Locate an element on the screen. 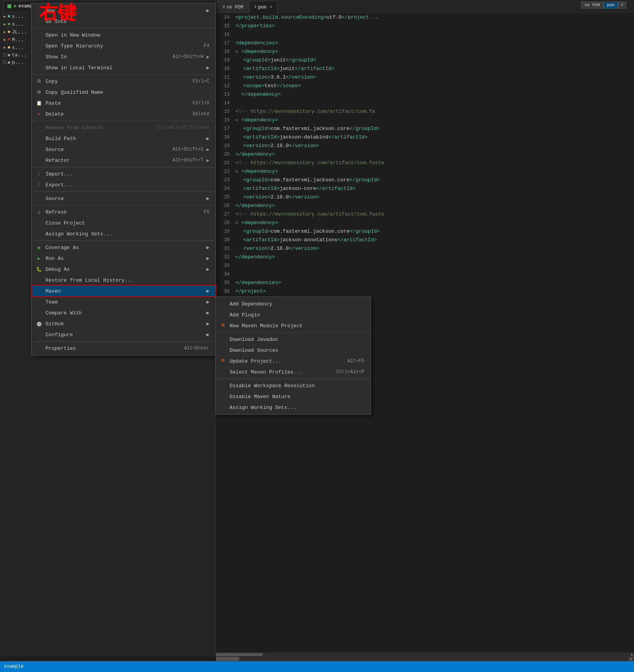 This screenshot has width=634, height=672. horizontal-scrollbar: ▶ is located at coordinates (425, 654).